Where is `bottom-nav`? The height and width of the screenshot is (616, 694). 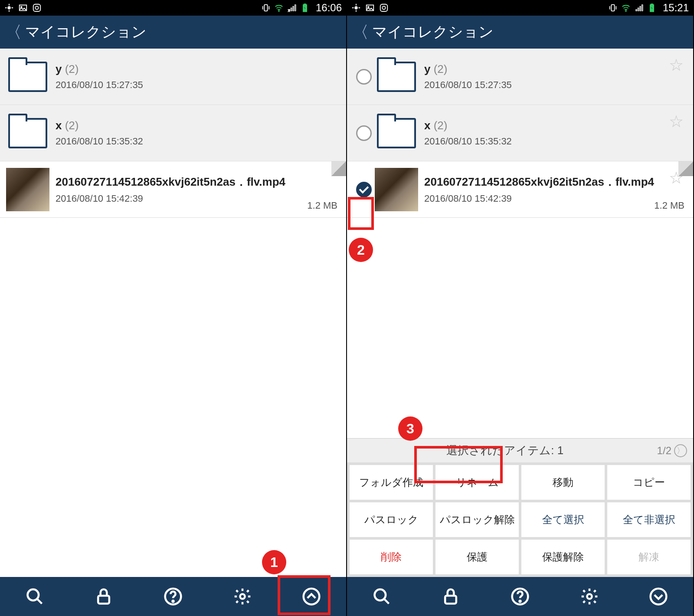
bottom-nav is located at coordinates (520, 596).